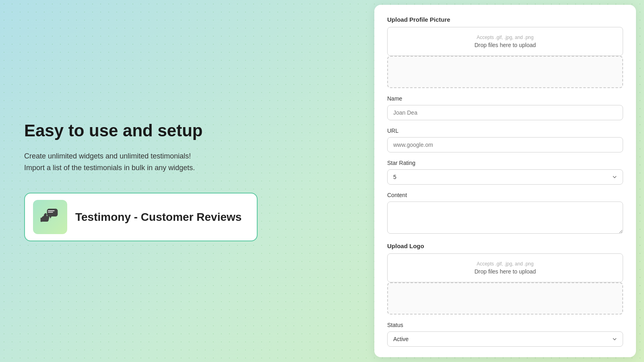 This screenshot has height=362, width=644. What do you see at coordinates (505, 145) in the screenshot?
I see `url-input` at bounding box center [505, 145].